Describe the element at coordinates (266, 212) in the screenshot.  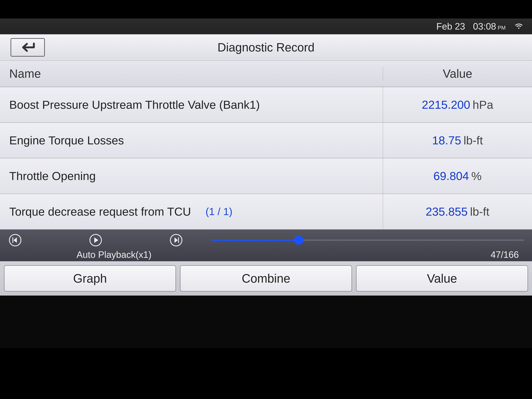
I see `table-row: Torque decrease request from TCU (1 / 1)…` at that location.